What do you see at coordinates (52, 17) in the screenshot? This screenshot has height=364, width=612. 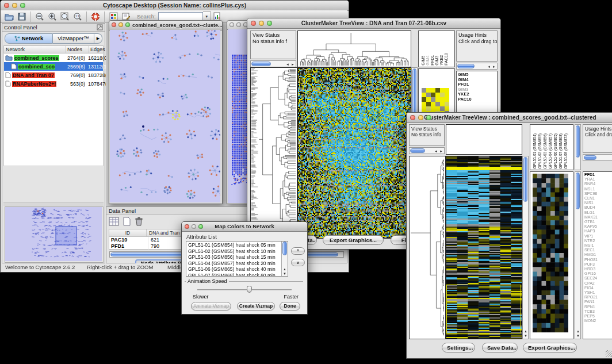 I see `zoom-in-icon` at bounding box center [52, 17].